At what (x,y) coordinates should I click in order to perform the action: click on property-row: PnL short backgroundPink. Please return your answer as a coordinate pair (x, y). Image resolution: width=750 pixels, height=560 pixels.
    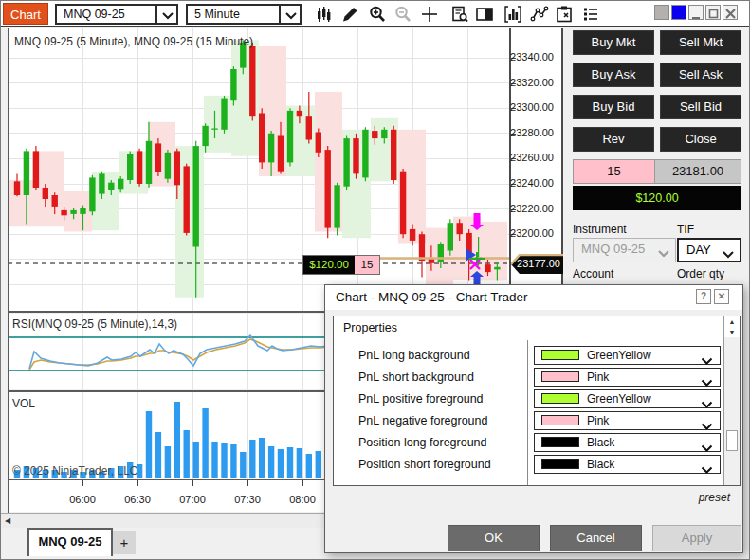
    Looking at the image, I should click on (533, 377).